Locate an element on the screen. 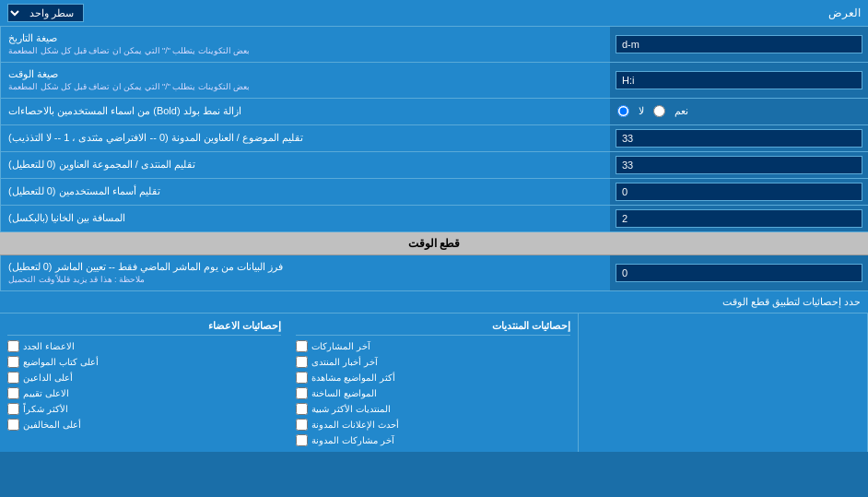 The width and height of the screenshot is (868, 497). cb-forum-6-label: أحدث الإعلانات المدونة is located at coordinates (356, 424).